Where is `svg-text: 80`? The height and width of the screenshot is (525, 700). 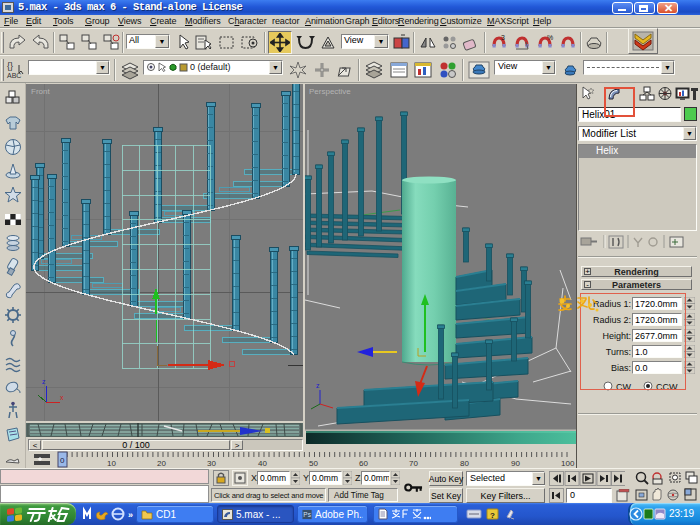 svg-text: 80 is located at coordinates (464, 464).